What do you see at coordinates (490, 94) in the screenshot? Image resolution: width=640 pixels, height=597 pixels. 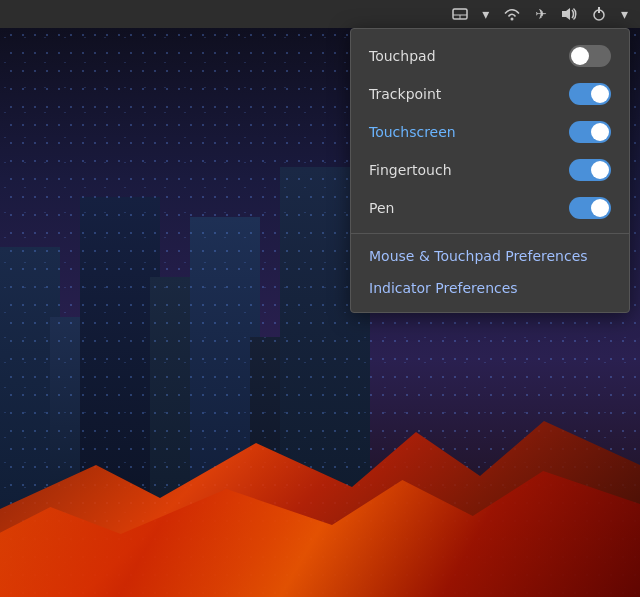 I see `trackpoint-item: Trackpoint` at bounding box center [490, 94].